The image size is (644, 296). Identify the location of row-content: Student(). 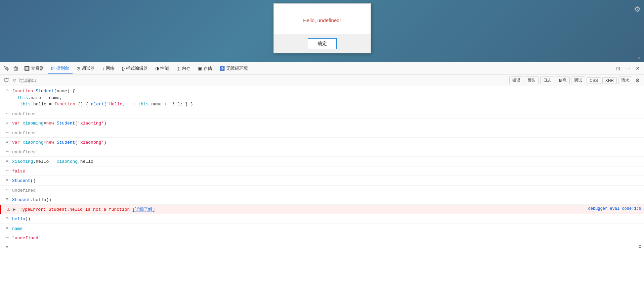
(327, 181).